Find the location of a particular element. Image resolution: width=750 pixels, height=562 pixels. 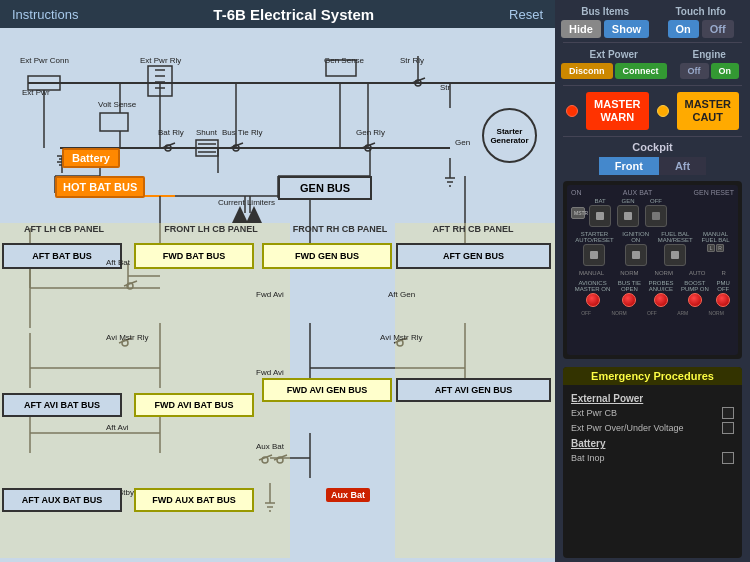

touch-on-button: On is located at coordinates (684, 29).